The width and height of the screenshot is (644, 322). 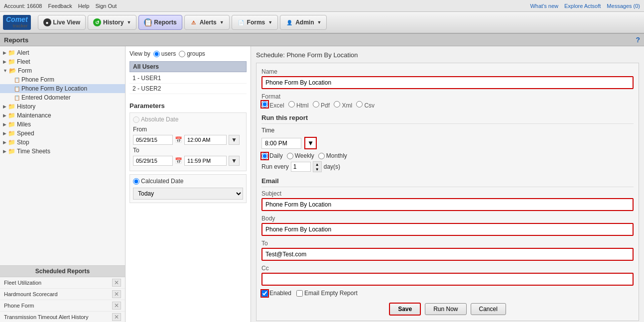 I want to click on folder-icon-alert: 📁, so click(x=12, y=53).